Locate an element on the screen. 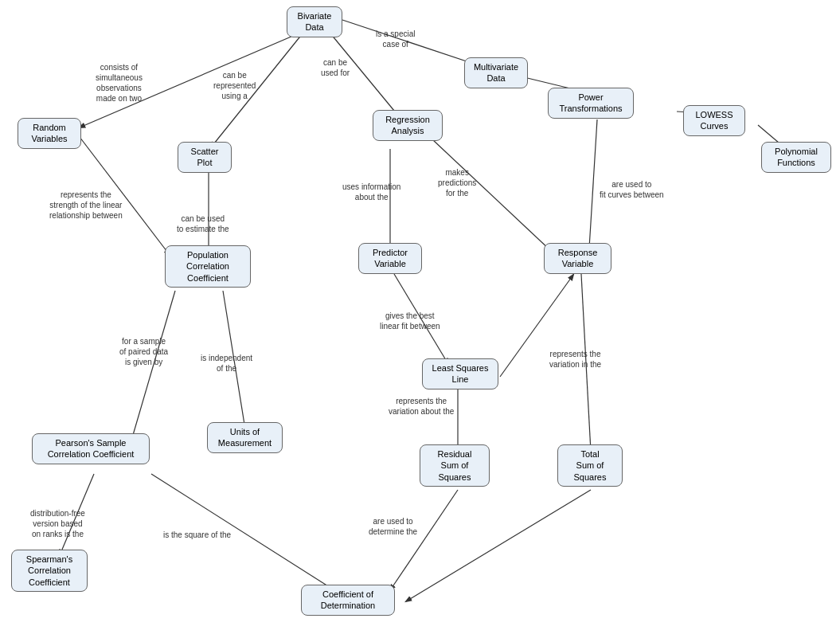 This screenshot has height=638, width=840. node-least-squares-line: Least SquaresLine is located at coordinates (460, 374).